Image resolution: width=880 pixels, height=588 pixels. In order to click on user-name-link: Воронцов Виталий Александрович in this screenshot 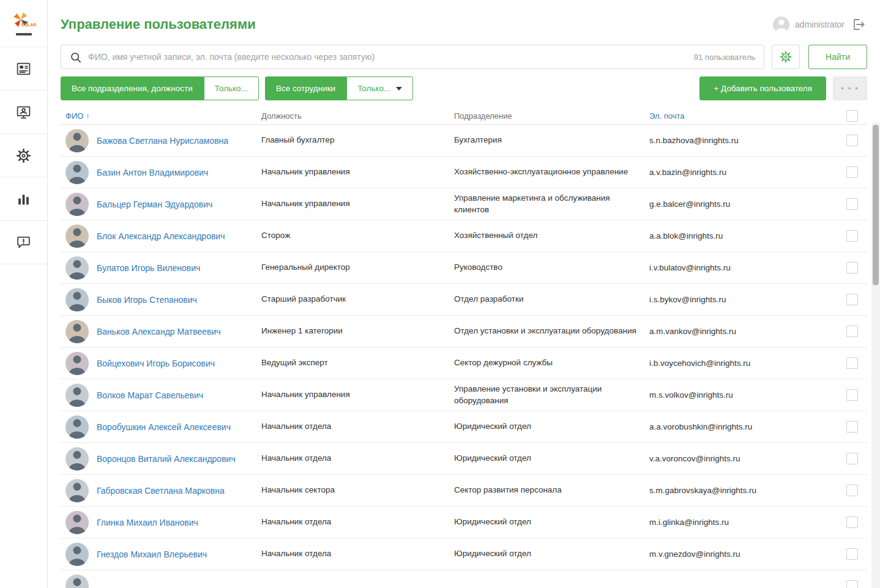, I will do `click(166, 459)`.